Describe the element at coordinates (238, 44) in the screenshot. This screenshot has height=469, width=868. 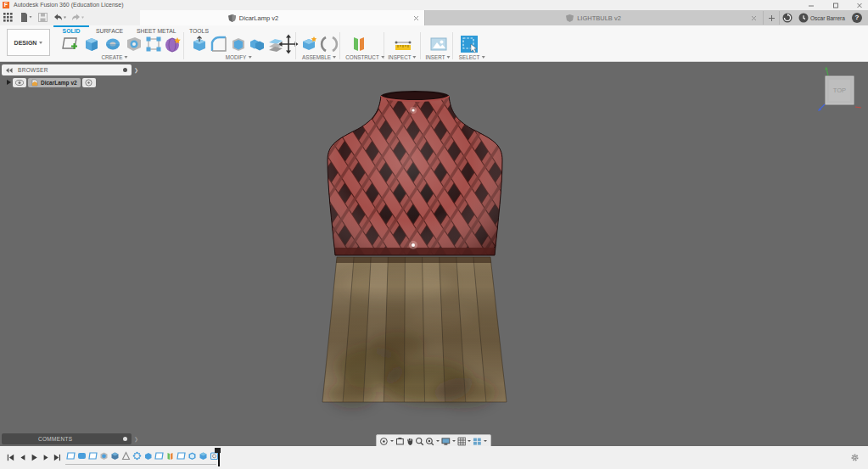
I see `shell-icon` at that location.